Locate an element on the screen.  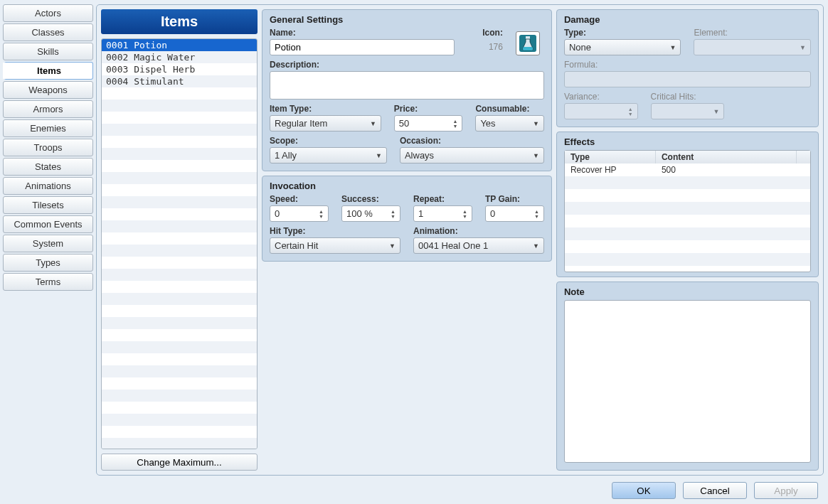
name-label: Name: is located at coordinates (362, 33).